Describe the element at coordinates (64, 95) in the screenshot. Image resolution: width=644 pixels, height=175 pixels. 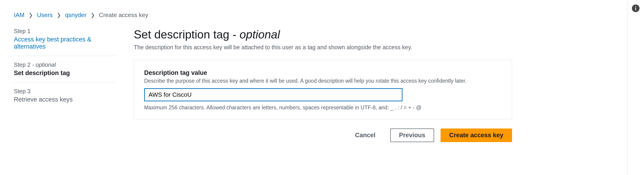
I see `wizard-step-3: Step 3 Retrieve access keys` at that location.